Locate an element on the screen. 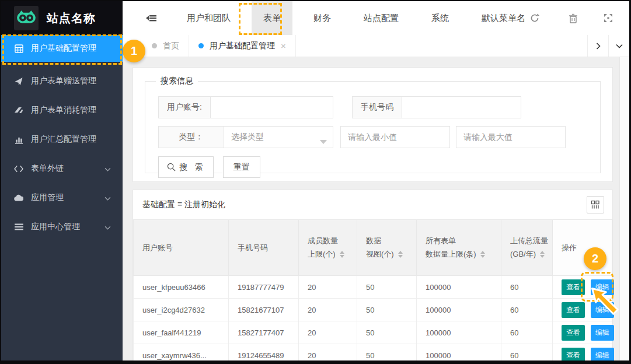 Image resolution: width=631 pixels, height=364 pixels. tab-controls is located at coordinates (608, 46).